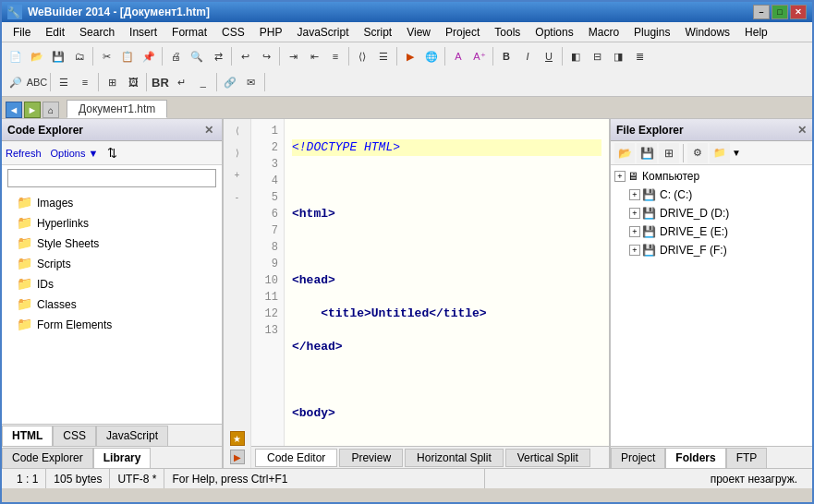  Describe the element at coordinates (112, 82) in the screenshot. I see `table-btn: ⊞` at that location.